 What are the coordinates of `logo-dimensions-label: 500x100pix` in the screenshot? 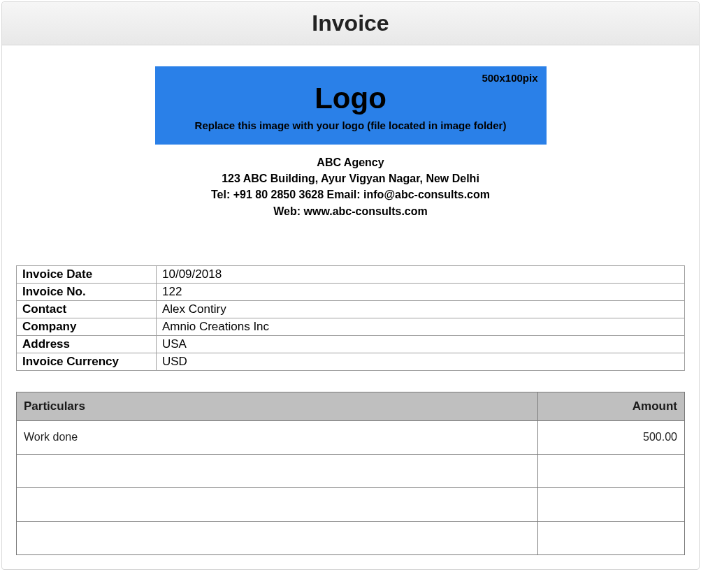 It's located at (510, 78).